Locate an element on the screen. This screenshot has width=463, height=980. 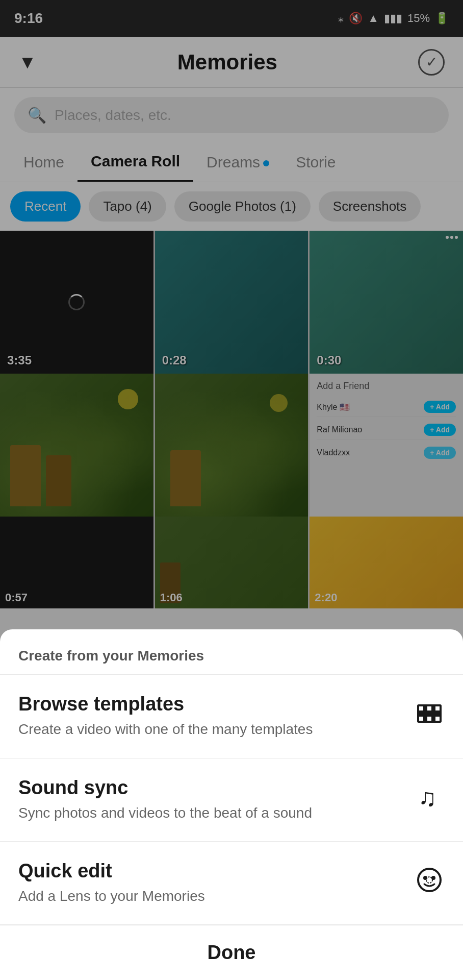
sheet-item-title-edit: Quick edit is located at coordinates (211, 871).